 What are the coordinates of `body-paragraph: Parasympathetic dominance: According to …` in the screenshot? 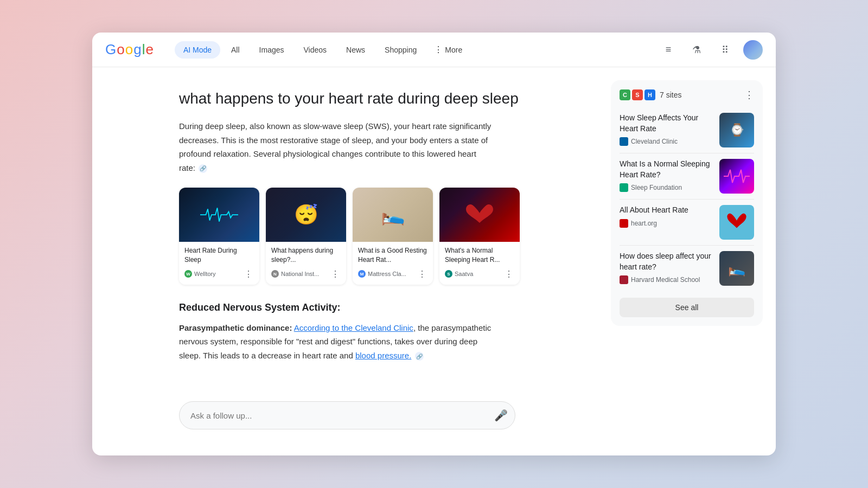 It's located at (336, 342).